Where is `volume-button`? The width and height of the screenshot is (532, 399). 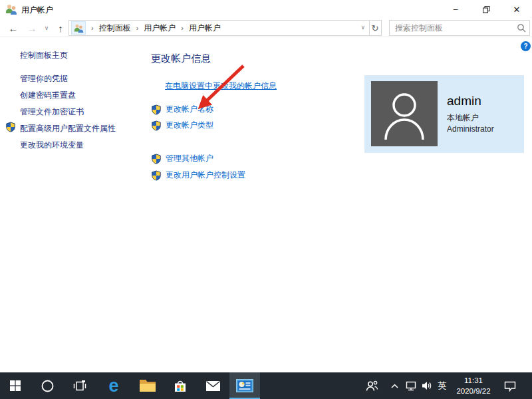 volume-button is located at coordinates (427, 386).